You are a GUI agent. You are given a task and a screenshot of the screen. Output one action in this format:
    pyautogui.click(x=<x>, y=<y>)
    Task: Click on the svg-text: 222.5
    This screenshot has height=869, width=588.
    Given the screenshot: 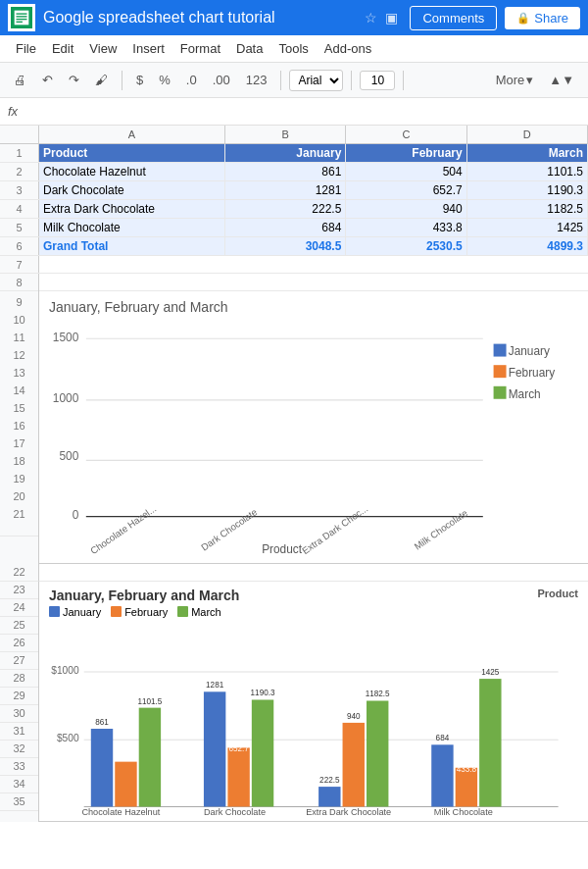 What is the action you would take?
    pyautogui.click(x=329, y=781)
    